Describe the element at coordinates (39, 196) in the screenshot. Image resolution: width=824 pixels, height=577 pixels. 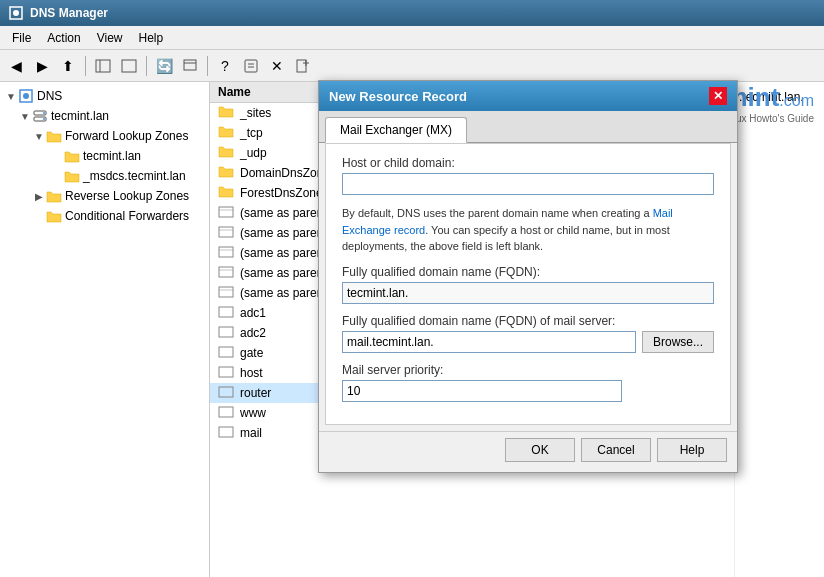
I see `tree-toggle-reverse: ▶` at that location.